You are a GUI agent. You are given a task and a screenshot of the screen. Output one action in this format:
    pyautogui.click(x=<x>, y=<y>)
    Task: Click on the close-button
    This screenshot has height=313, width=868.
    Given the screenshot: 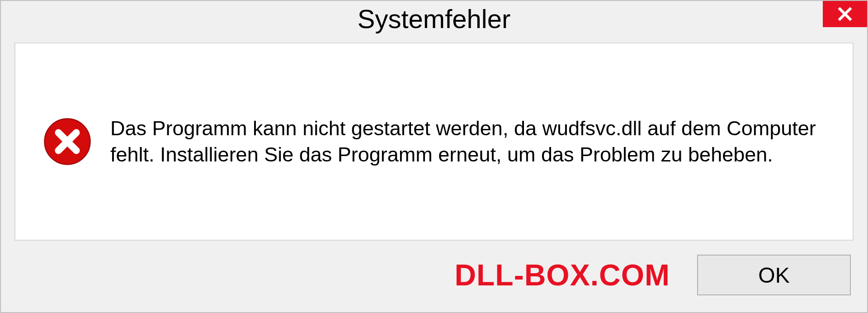 What is the action you would take?
    pyautogui.click(x=845, y=14)
    